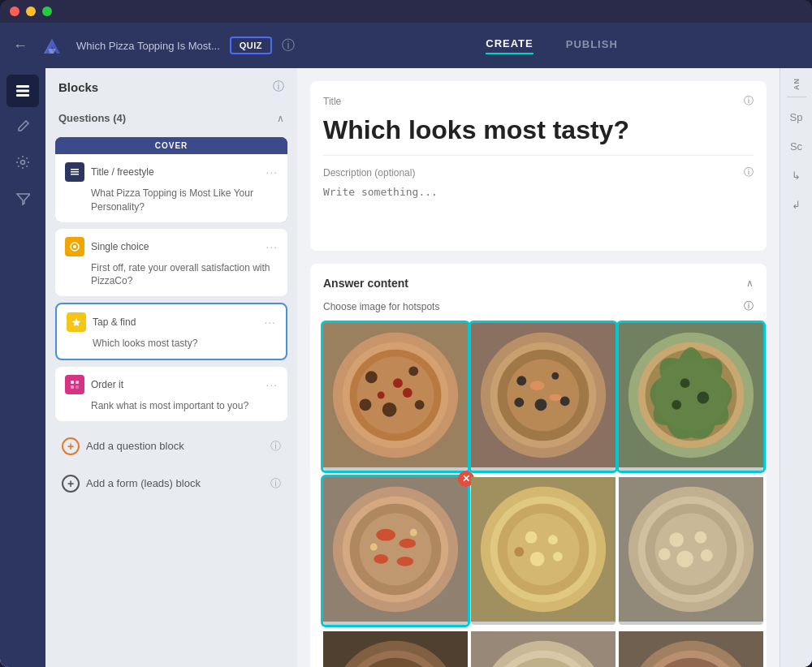  Describe the element at coordinates (23, 162) in the screenshot. I see `gear-icon` at that location.